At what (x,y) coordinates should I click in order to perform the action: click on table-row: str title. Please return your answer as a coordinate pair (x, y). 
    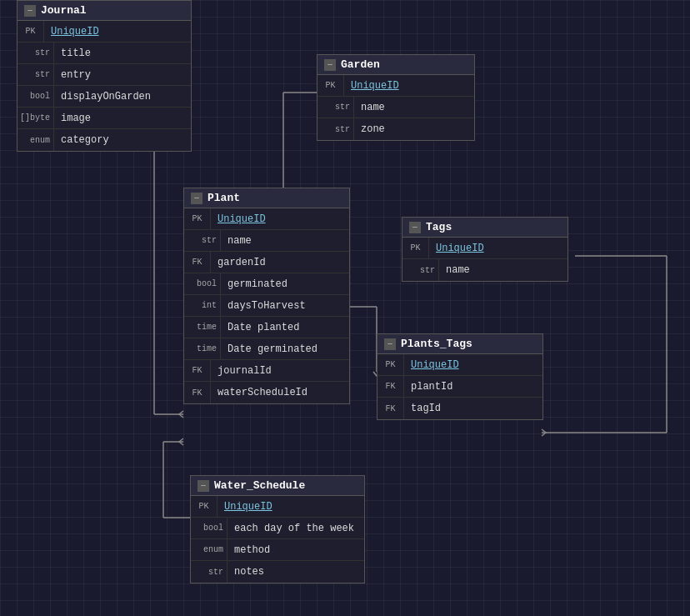
    Looking at the image, I should click on (104, 53).